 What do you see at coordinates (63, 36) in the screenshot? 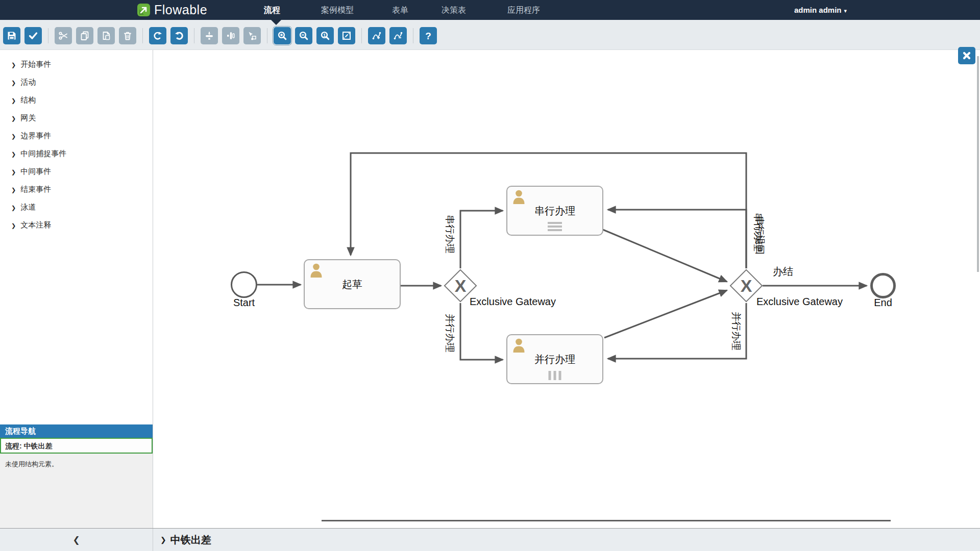
I see `scissors-icon` at bounding box center [63, 36].